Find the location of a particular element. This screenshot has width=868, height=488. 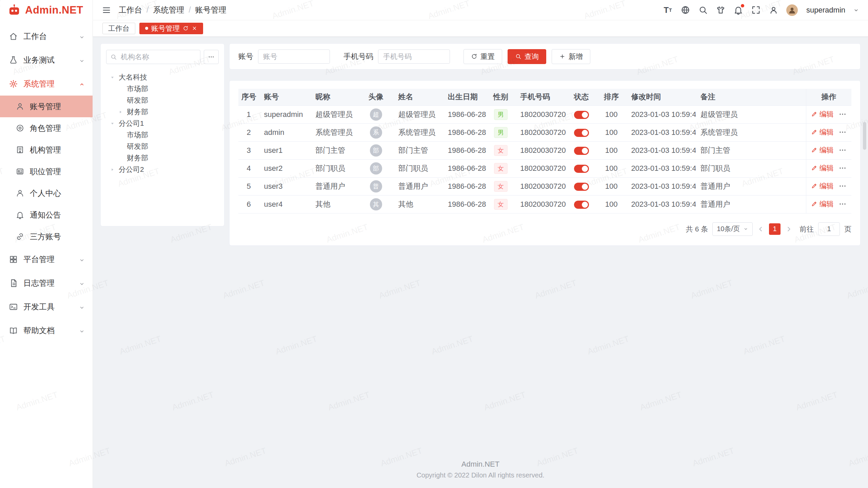

username: superadmin is located at coordinates (826, 10).